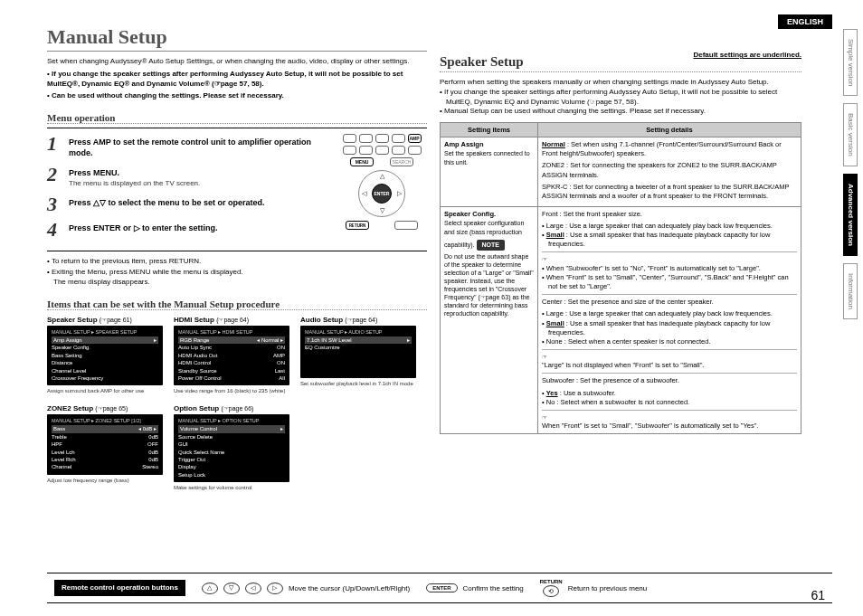  Describe the element at coordinates (237, 304) in the screenshot. I see `items-heading: Items that can be set with the Manual Se…` at that location.